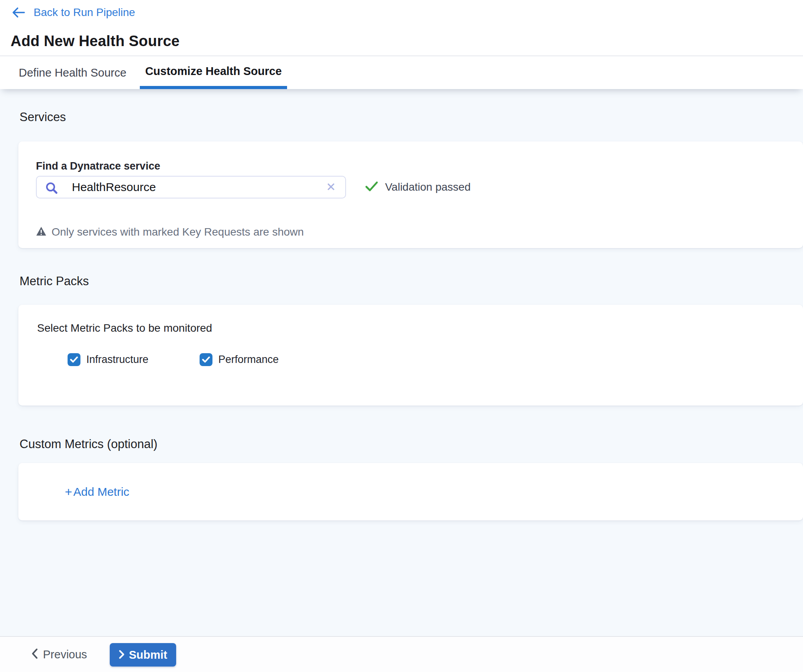 This screenshot has width=803, height=672. Describe the element at coordinates (84, 13) in the screenshot. I see `back-link-label: Back to Run Pipeline` at that location.